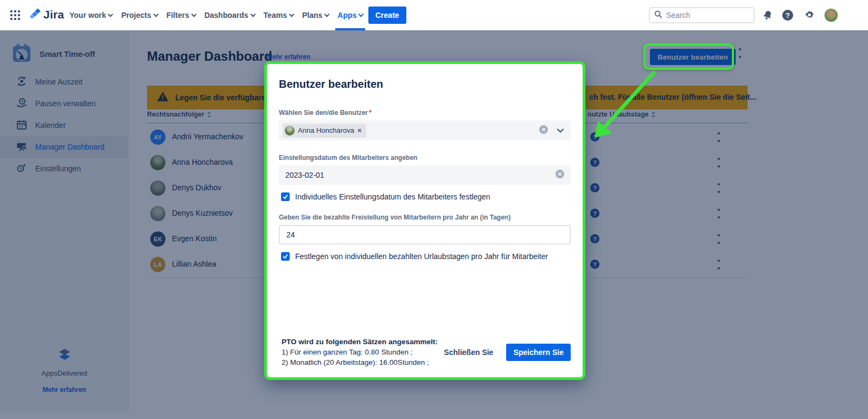  Describe the element at coordinates (425, 158) in the screenshot. I see `hire-date-label: Einstellungsdatum des Mitarbeiters angeb…` at that location.